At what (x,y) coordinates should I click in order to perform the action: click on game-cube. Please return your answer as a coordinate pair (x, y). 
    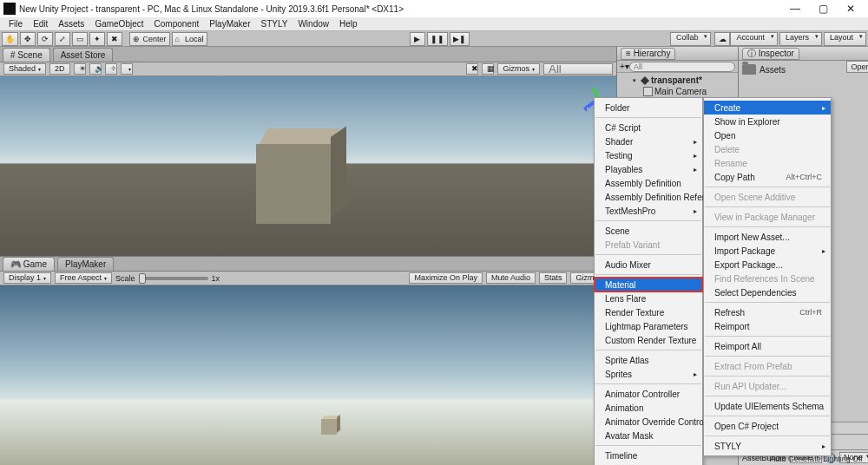
    Looking at the image, I should click on (331, 425).